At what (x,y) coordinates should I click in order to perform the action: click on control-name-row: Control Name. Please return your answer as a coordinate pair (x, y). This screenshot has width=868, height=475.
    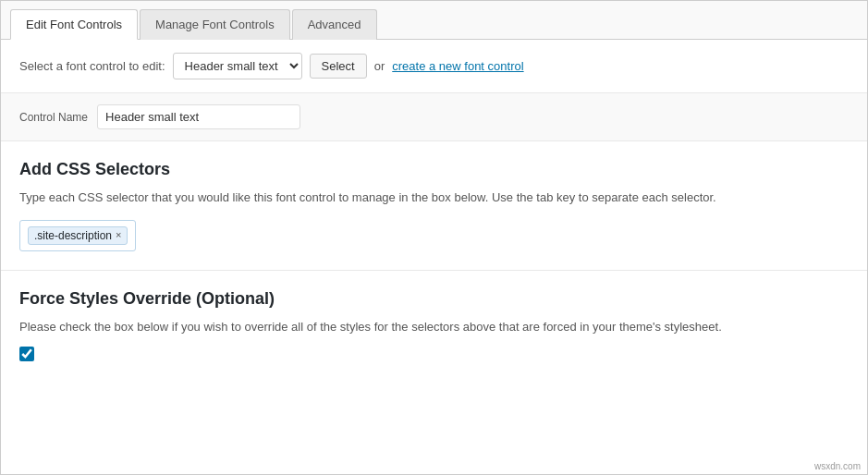
    Looking at the image, I should click on (434, 117).